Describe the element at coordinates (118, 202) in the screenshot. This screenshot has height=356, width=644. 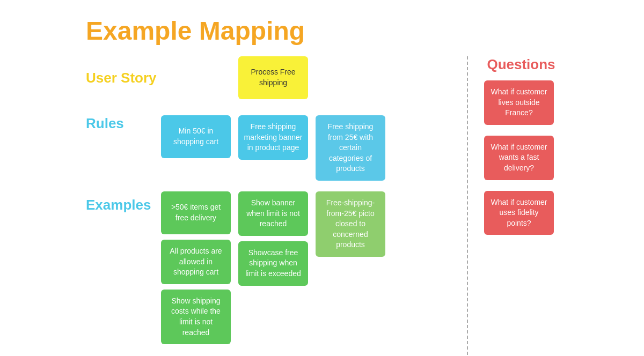
I see `examples-label: Examples` at that location.